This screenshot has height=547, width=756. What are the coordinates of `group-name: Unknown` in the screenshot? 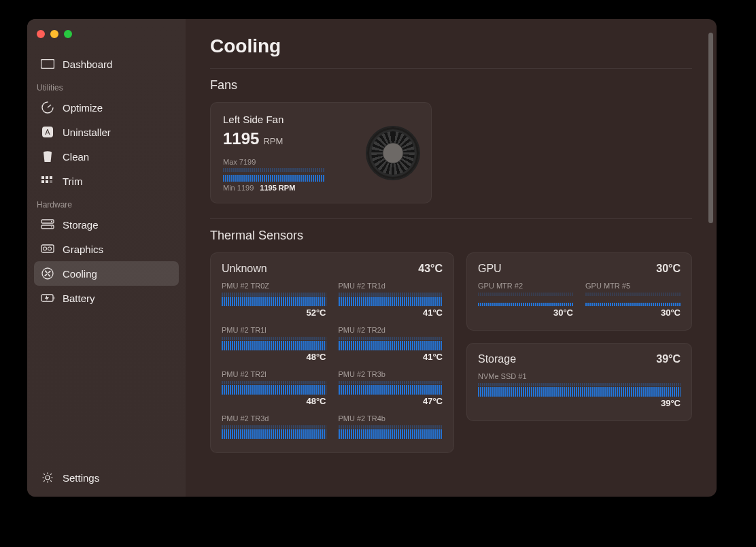 It's located at (245, 269).